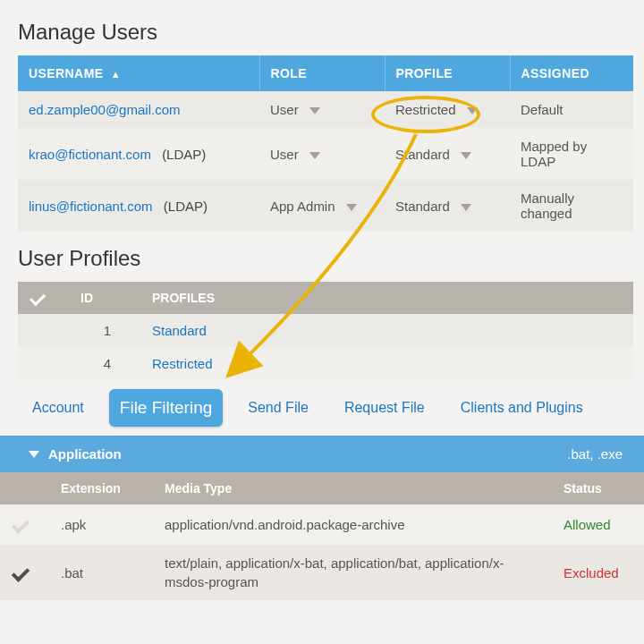 The image size is (644, 644). I want to click on profiles-select-all, so click(45, 298).